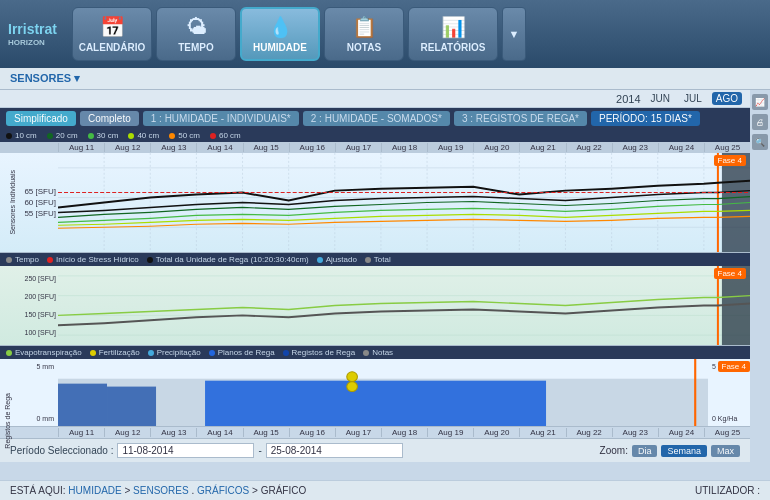 The height and width of the screenshot is (500, 770). Describe the element at coordinates (127, 148) in the screenshot. I see `date-aug12: Aug 12` at that location.